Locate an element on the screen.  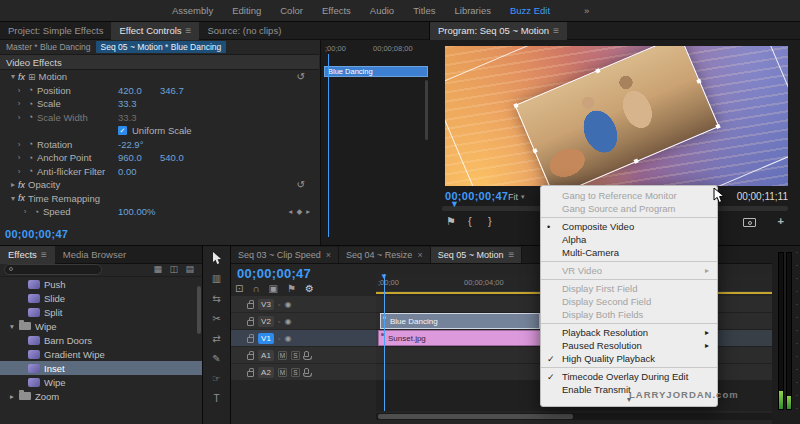
mute-button: M is located at coordinates (282, 372).